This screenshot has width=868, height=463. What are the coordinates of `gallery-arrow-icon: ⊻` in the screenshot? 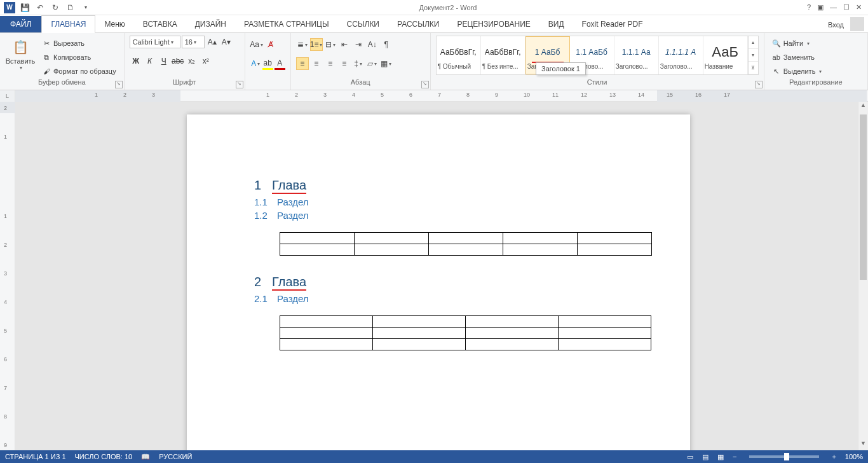 It's located at (754, 68).